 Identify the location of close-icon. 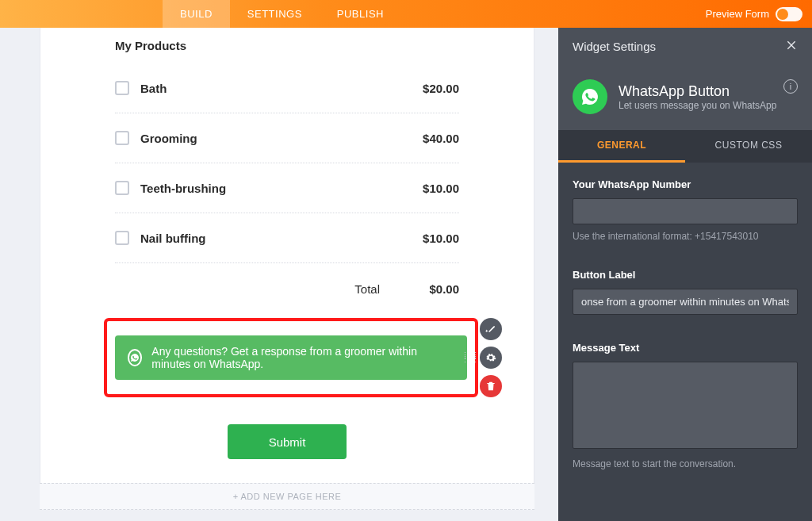
(791, 46).